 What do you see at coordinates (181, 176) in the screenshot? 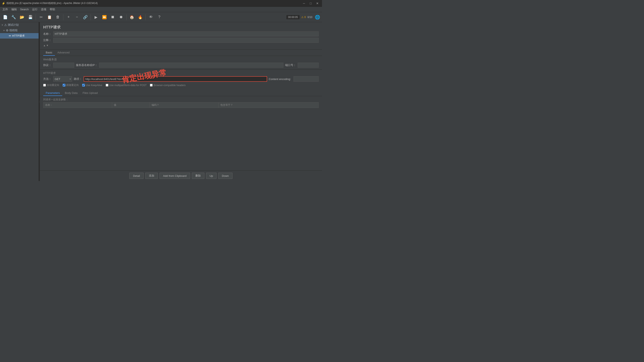
I see `bottom-bar: Detail 添加 Add from Clipboard 删除 Up Down` at bounding box center [181, 176].